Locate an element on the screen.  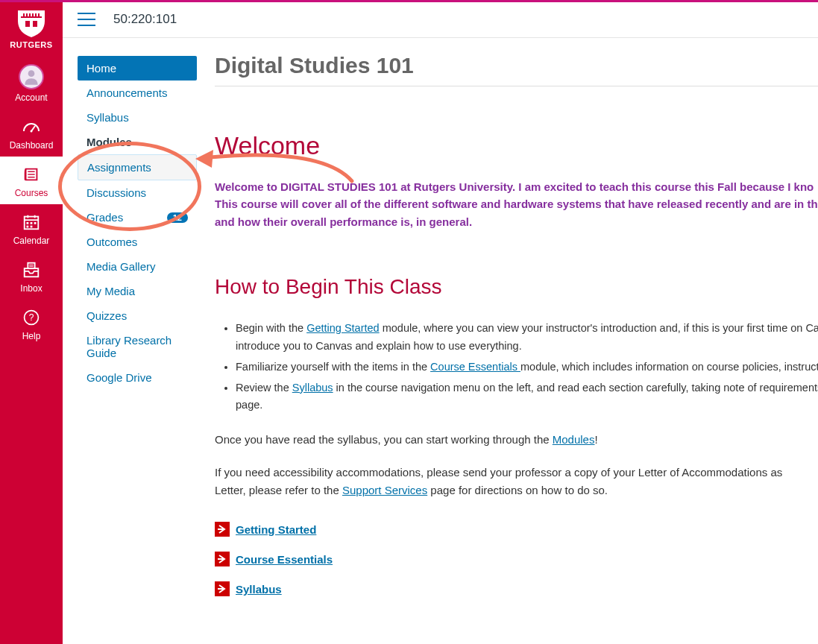
course-nav-outcomes: Outcomes is located at coordinates (137, 242).